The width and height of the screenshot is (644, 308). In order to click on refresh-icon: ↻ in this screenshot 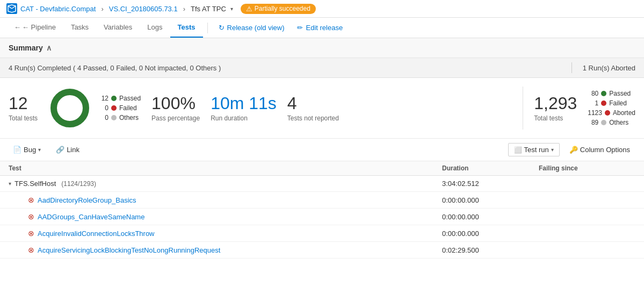, I will do `click(221, 28)`.